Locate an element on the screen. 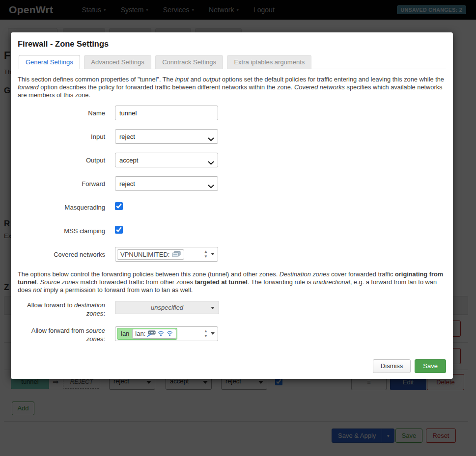 This screenshot has height=456, width=476. field-row-forward: Forward reject is located at coordinates (232, 184).